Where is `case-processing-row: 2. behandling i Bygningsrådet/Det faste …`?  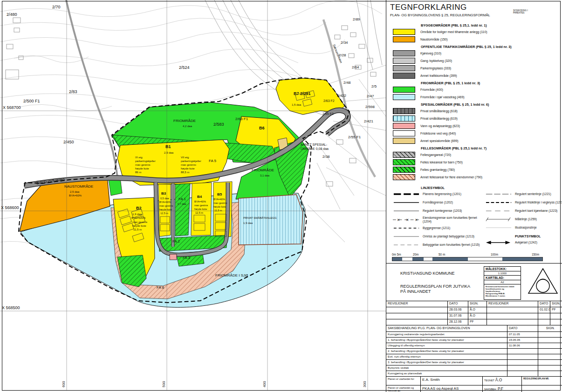 case-processing-row: 2. behandling i Bygningsrådet/Det faste … is located at coordinates (474, 351).